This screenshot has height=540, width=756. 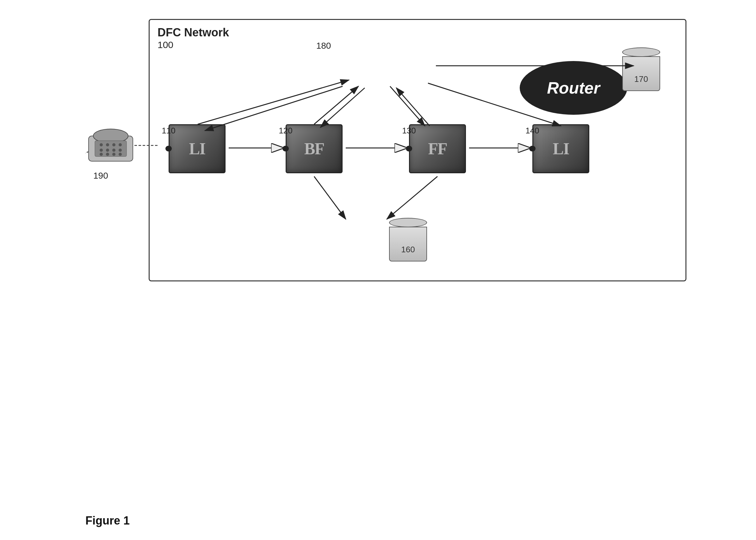 What do you see at coordinates (408, 244) in the screenshot?
I see `cyl-body-bottom: 160` at bounding box center [408, 244].